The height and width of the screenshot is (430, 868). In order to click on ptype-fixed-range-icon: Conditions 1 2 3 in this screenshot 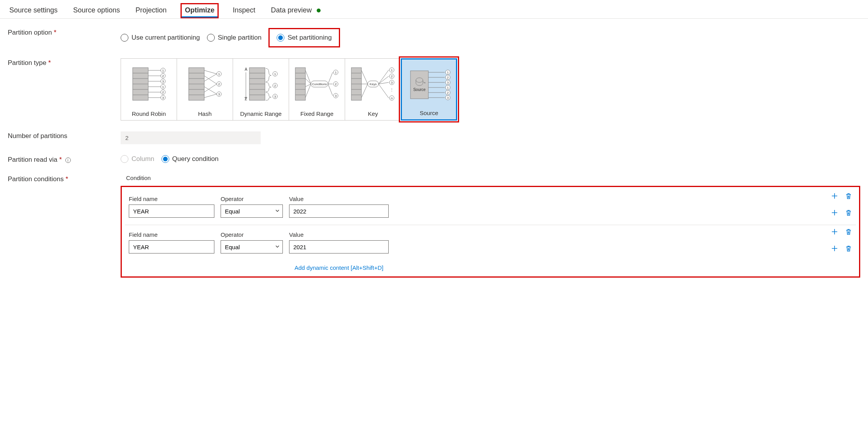, I will do `click(317, 84)`.